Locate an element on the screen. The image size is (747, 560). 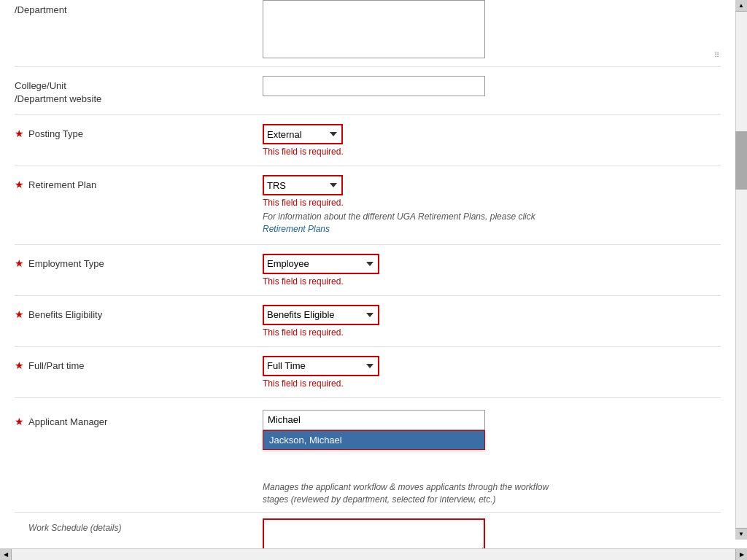
bottom-scrollbar: ◀ ▶ is located at coordinates (374, 554).